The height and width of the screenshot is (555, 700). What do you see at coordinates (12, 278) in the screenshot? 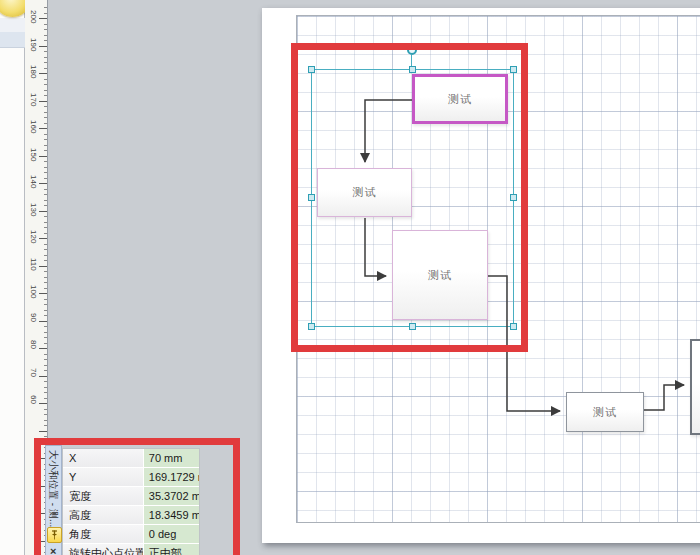
I see `left-pane-strip` at bounding box center [12, 278].